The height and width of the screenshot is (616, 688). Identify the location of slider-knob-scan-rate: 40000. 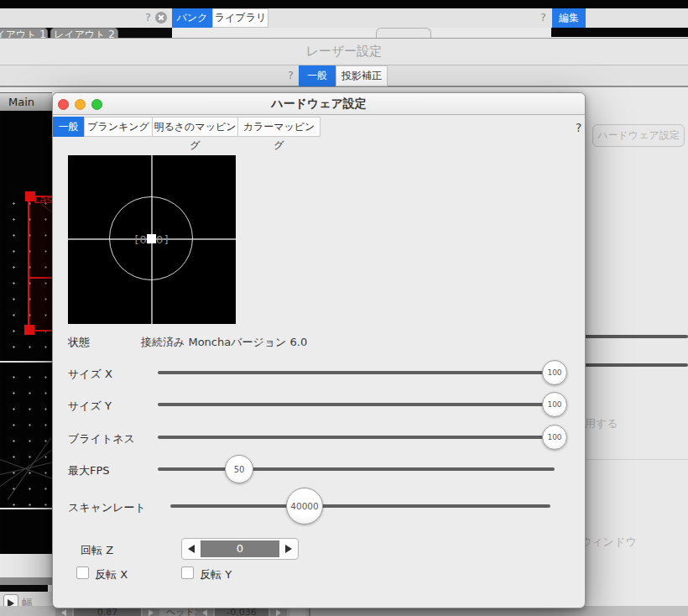
(305, 506).